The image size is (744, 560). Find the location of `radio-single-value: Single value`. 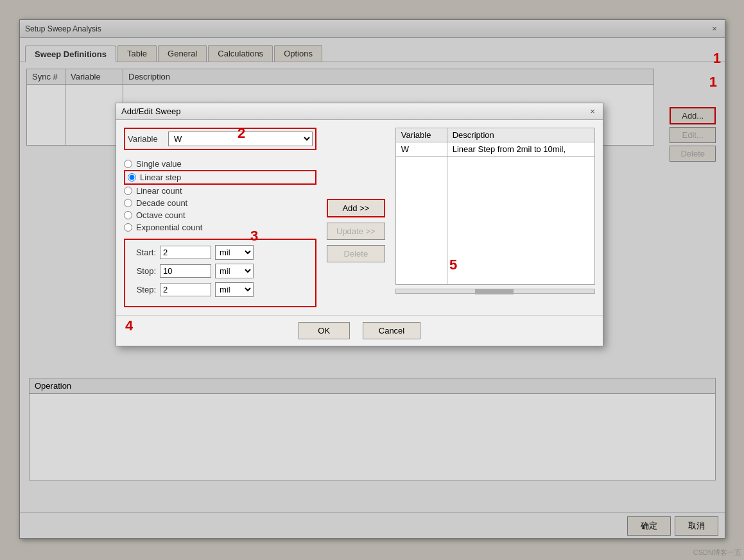

radio-single-value: Single value is located at coordinates (220, 164).